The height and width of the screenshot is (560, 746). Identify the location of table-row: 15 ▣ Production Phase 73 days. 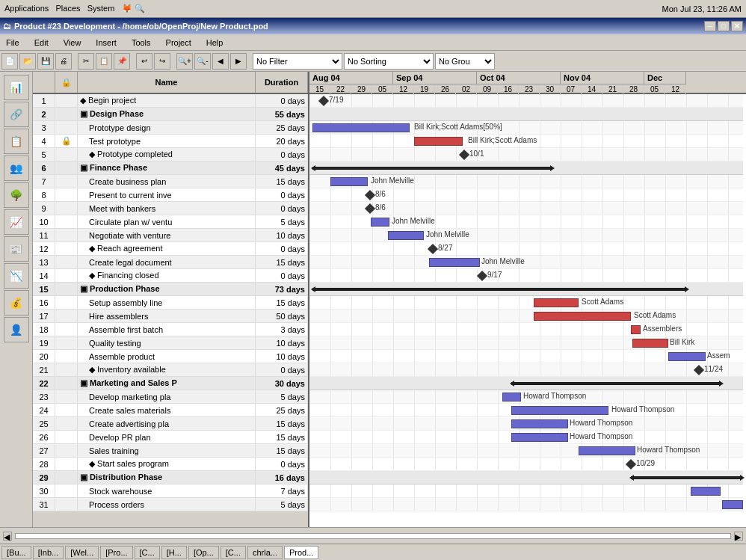
(170, 289).